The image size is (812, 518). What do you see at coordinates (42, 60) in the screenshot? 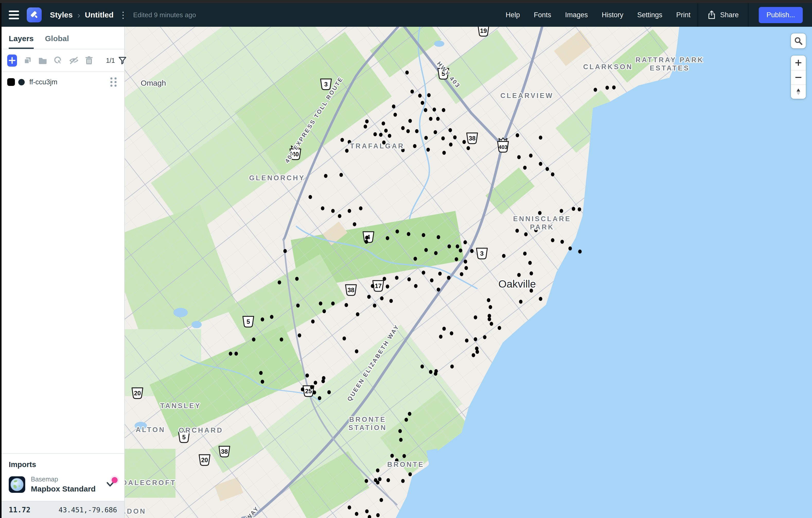
I see `group-layers-folder-icon` at bounding box center [42, 60].